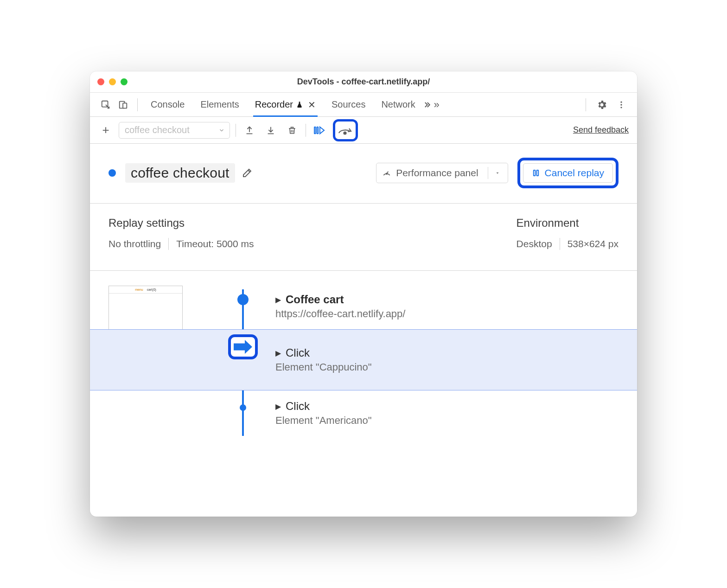 The image size is (727, 588). What do you see at coordinates (568, 173) in the screenshot?
I see `cancel-replay-highlight: Cancel replay` at bounding box center [568, 173].